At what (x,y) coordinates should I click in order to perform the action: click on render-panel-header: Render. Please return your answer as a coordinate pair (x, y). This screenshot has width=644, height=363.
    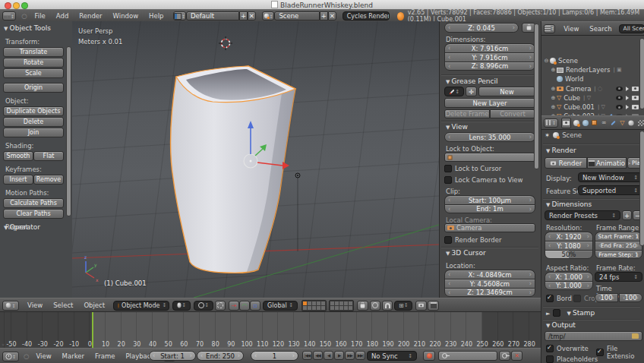
    Looking at the image, I should click on (561, 150).